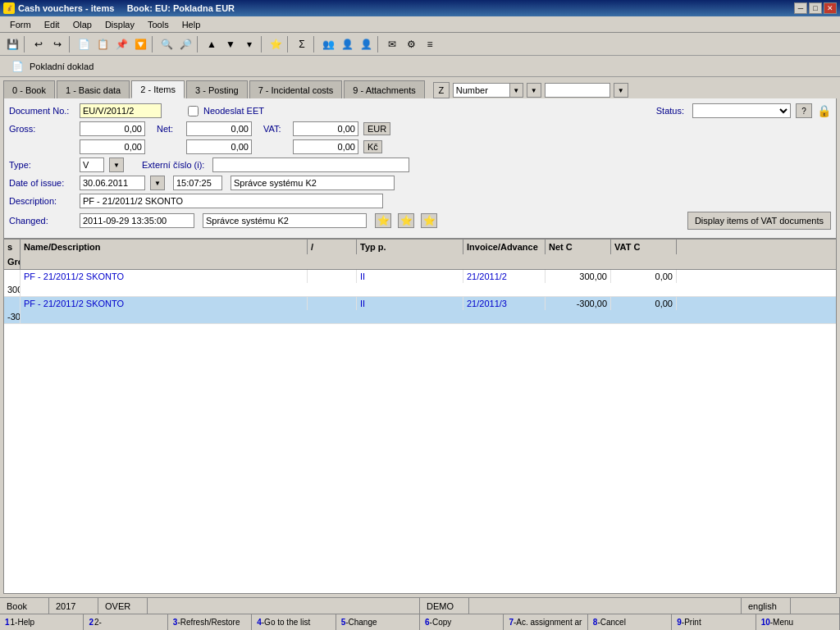 This screenshot has height=630, width=840. Describe the element at coordinates (383, 221) in the screenshot. I see `changed-btn-1: ⭐` at that location.